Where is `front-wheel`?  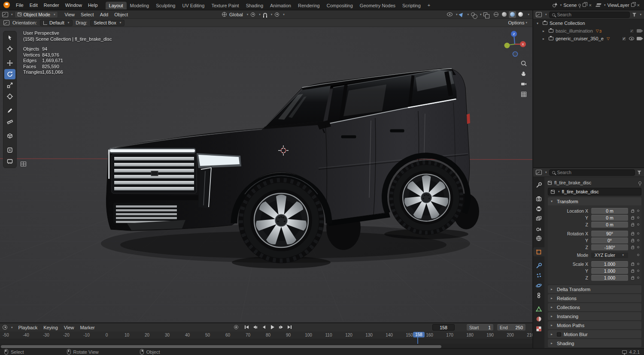
front-wheel is located at coordinates (281, 220).